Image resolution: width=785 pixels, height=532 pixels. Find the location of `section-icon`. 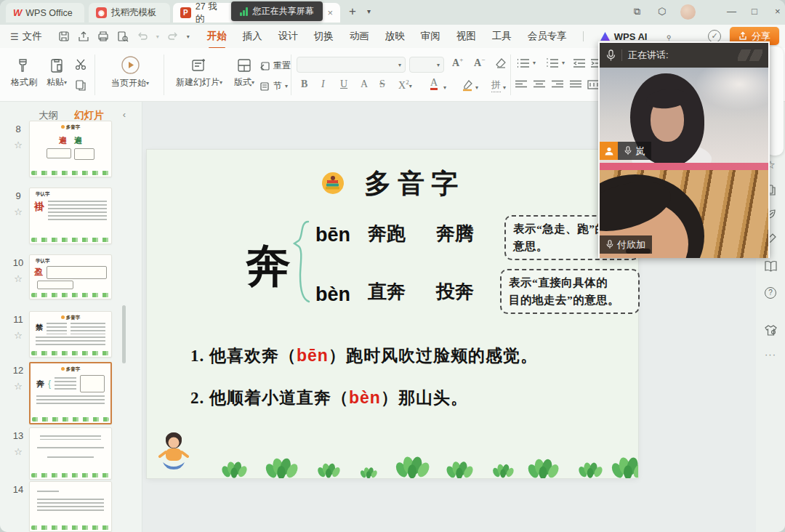

section-icon is located at coordinates (265, 86).